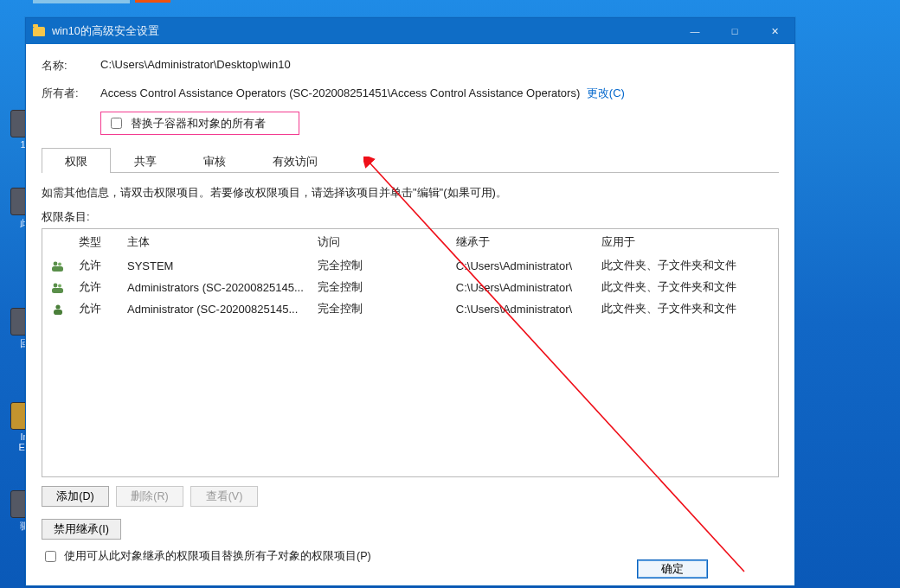  Describe the element at coordinates (295, 161) in the screenshot. I see `tab-effective: 有效访问` at that location.